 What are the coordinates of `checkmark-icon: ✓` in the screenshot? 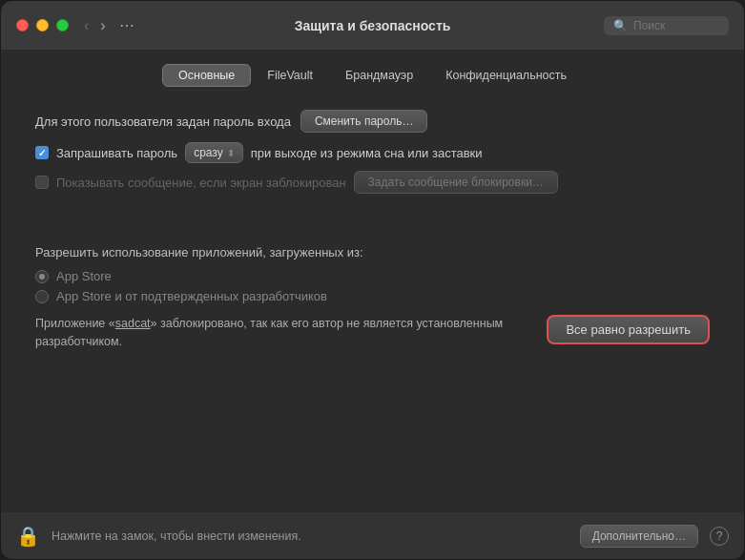 It's located at (42, 153).